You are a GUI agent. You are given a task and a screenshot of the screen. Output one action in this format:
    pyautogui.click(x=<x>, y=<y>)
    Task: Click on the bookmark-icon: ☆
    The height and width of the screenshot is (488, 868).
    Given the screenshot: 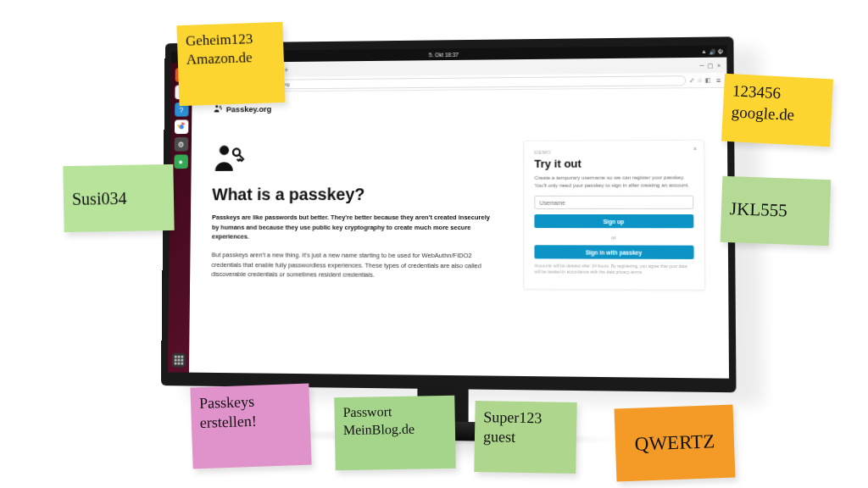 What is the action you would take?
    pyautogui.click(x=699, y=80)
    